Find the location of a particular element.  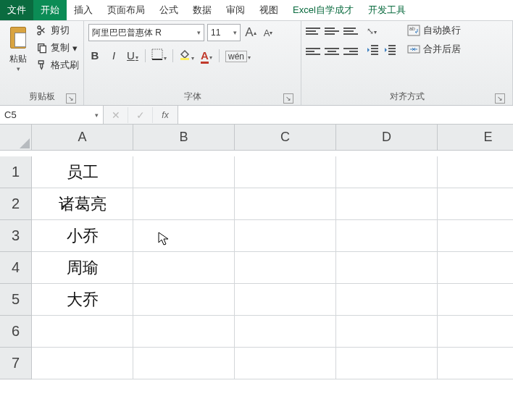

cell-E2 is located at coordinates (475, 204).